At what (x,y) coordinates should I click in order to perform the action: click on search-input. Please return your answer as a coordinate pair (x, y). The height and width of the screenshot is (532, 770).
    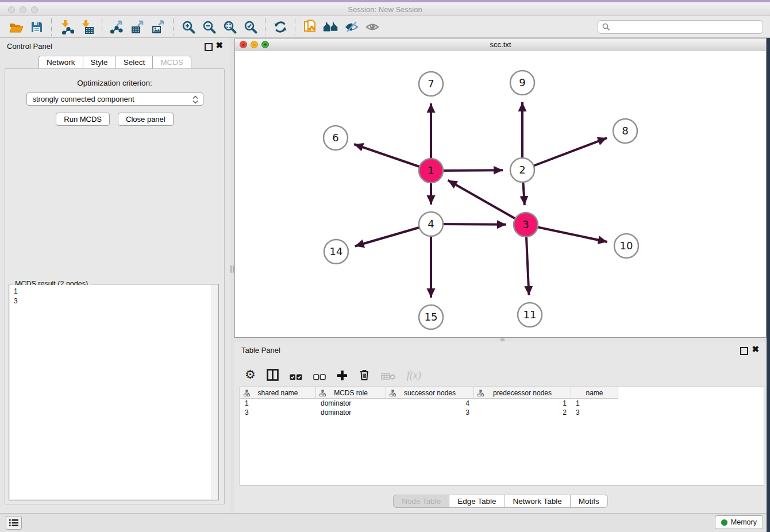
    Looking at the image, I should click on (686, 26).